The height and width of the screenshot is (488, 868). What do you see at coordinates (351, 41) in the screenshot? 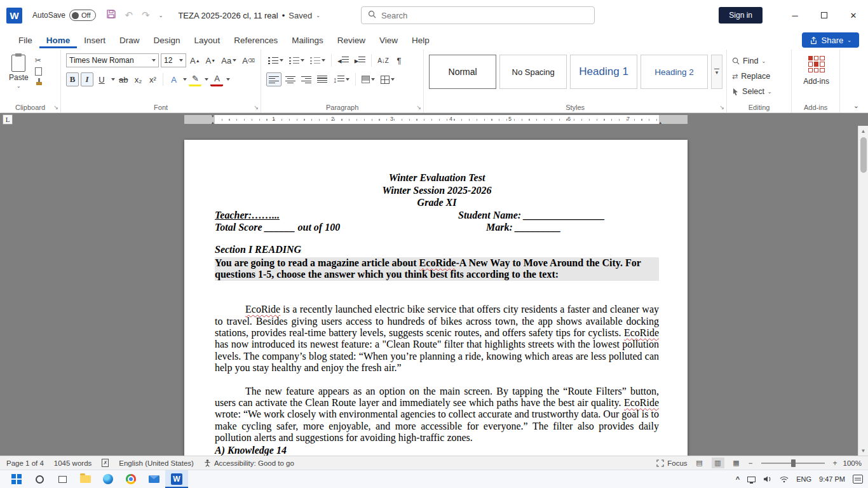
I see `tab-review: Review` at bounding box center [351, 41].